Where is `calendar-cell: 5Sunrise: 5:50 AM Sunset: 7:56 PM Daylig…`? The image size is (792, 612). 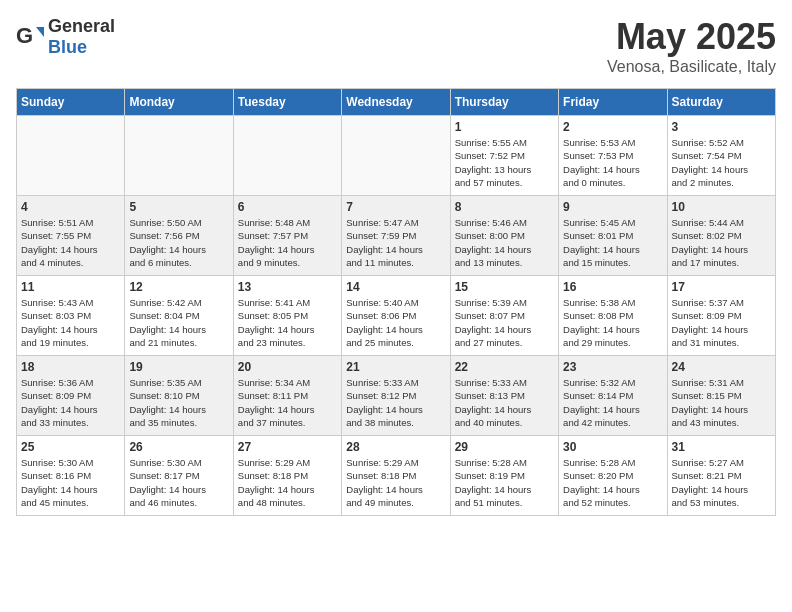
calendar-cell: 5Sunrise: 5:50 AM Sunset: 7:56 PM Daylig… is located at coordinates (179, 236).